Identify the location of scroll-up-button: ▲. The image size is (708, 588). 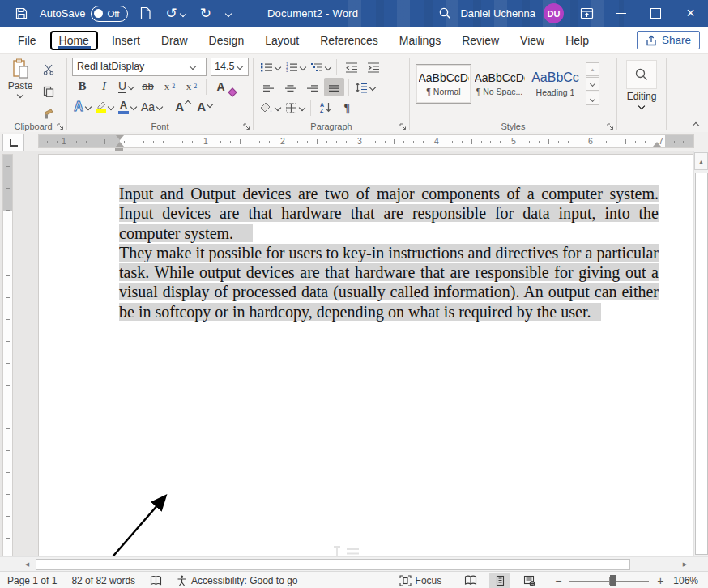
(702, 161).